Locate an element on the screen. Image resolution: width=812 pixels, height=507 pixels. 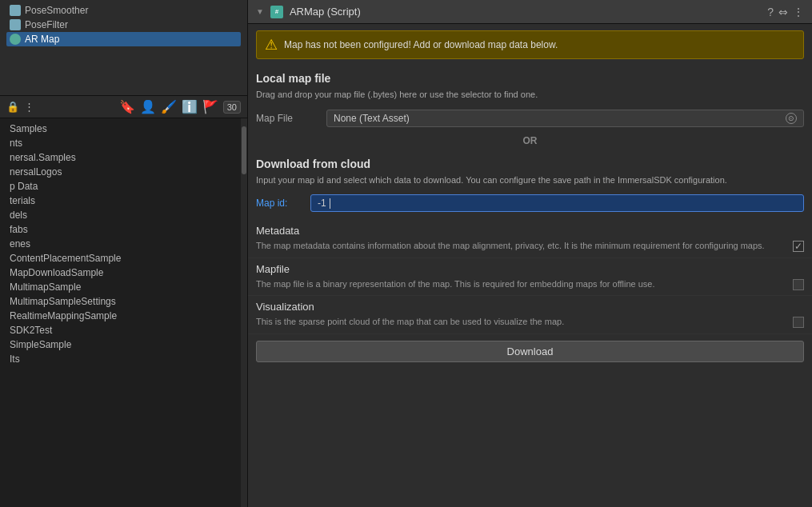
local-map-title: Local map file is located at coordinates (530, 77).